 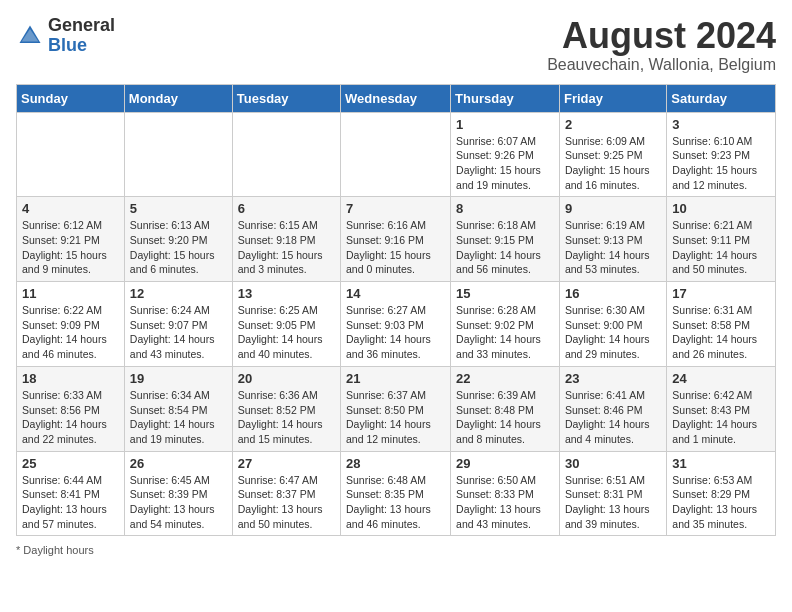 I want to click on calendar-cell: 2Sunrise: 6:09 AMSunset: 9:25 PMDaylight…, so click(x=612, y=154).